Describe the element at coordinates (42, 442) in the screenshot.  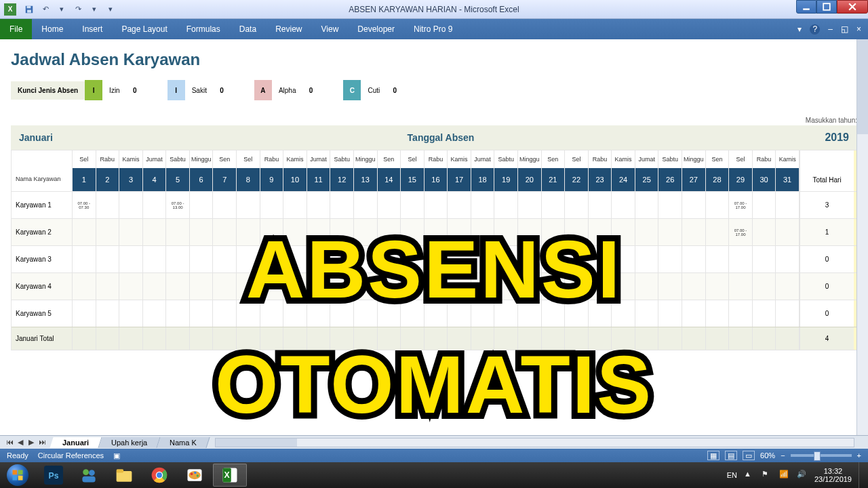
I see `tab-nav-last-icon: ⏭` at that location.